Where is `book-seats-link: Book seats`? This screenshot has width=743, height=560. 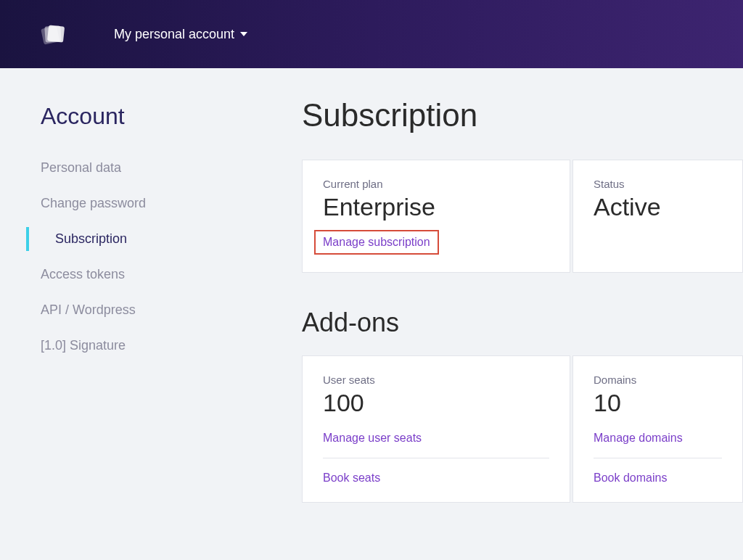 book-seats-link: Book seats is located at coordinates (351, 478).